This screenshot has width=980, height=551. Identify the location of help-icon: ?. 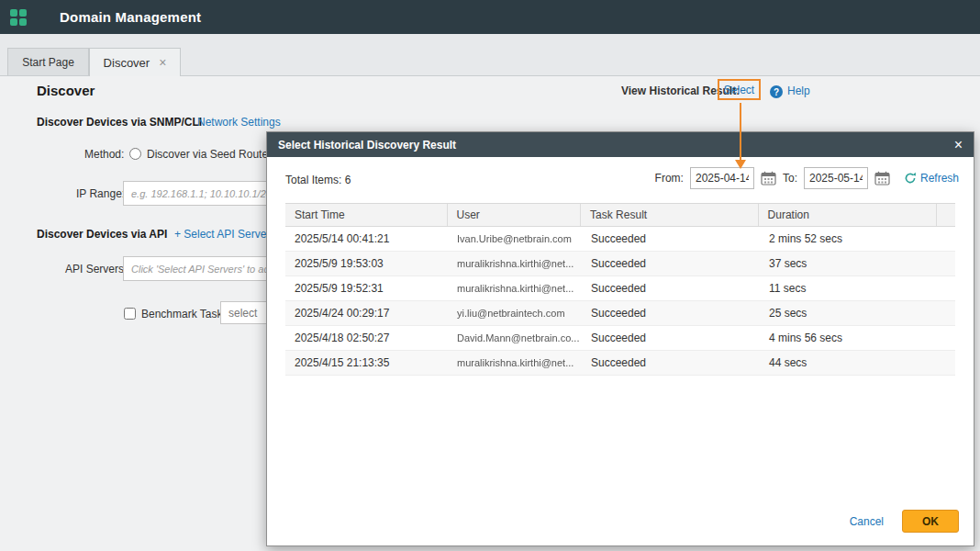
(776, 92).